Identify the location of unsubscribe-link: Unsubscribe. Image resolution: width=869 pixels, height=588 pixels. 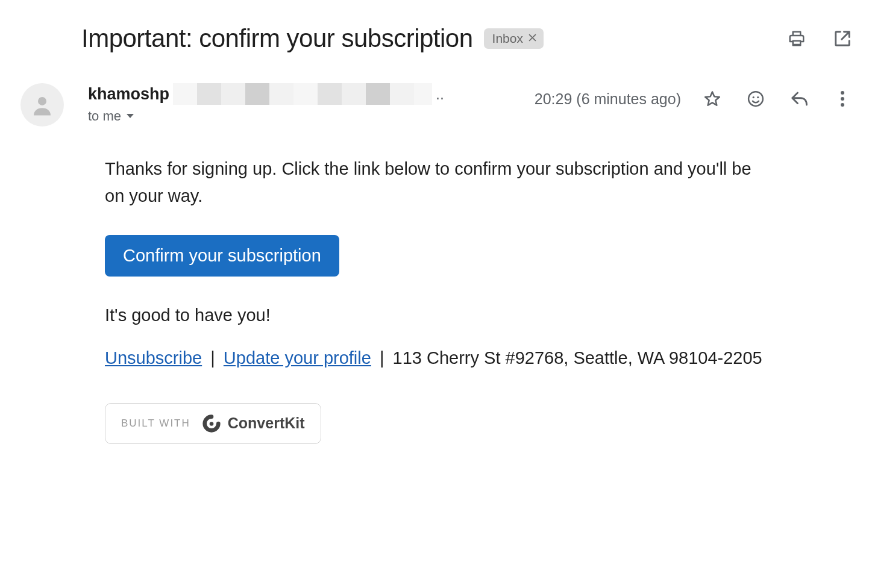
(153, 358).